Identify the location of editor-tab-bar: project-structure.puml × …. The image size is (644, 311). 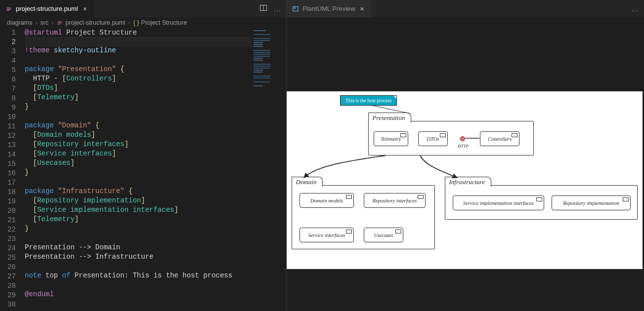
(143, 9).